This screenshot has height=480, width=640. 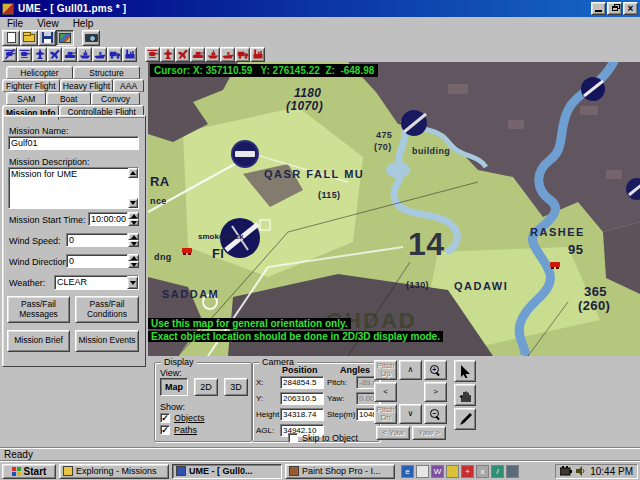 I want to click on pitch-down-button: Pitch Dn, so click(x=386, y=414).